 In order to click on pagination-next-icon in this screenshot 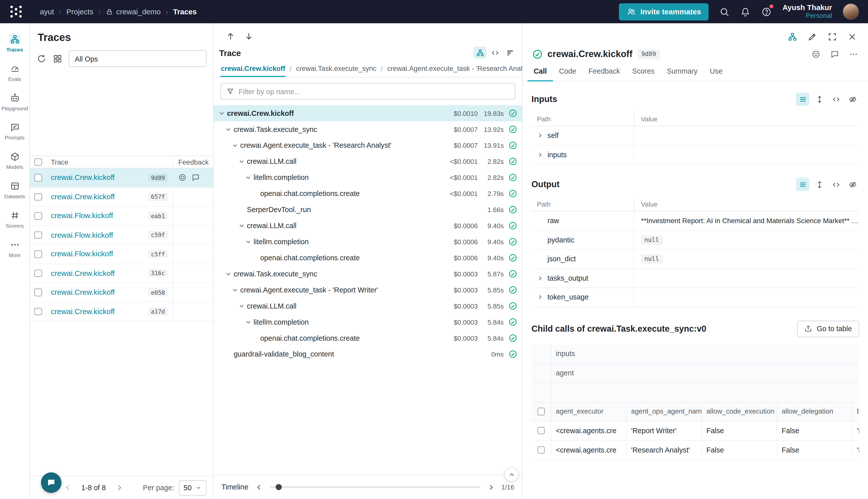, I will do `click(119, 487)`.